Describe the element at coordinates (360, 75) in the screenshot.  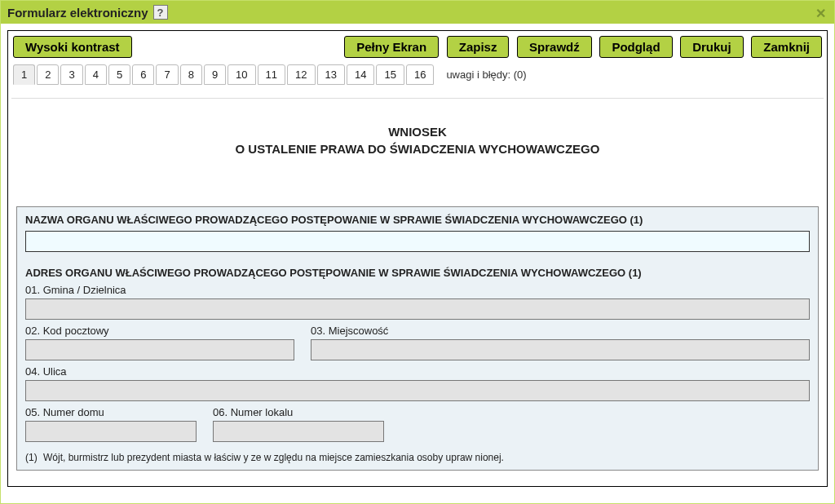
I see `page-tab-14: 14` at that location.